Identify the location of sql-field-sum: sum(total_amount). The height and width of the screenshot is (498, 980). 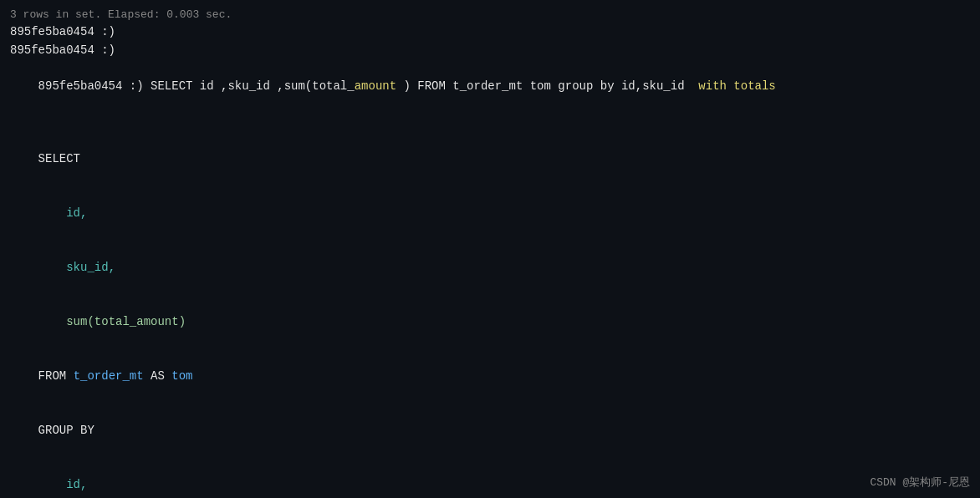
(490, 323).